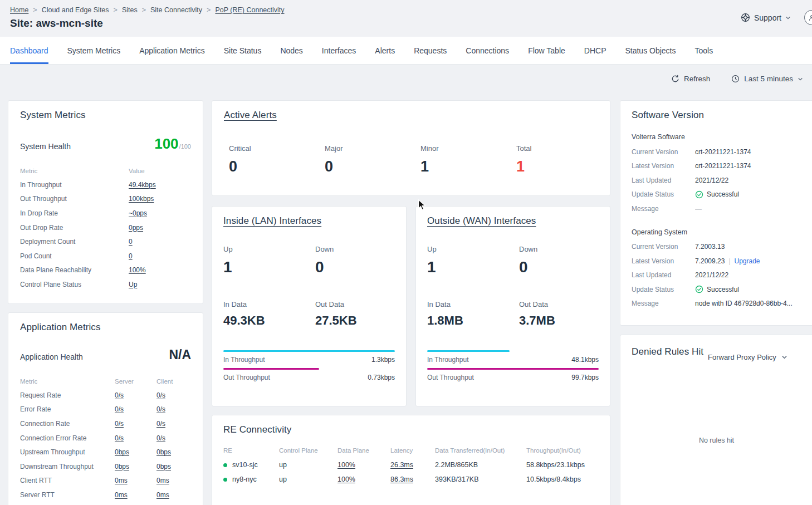 The image size is (812, 505). Describe the element at coordinates (244, 479) in the screenshot. I see `re-name: ny8-nyc` at that location.